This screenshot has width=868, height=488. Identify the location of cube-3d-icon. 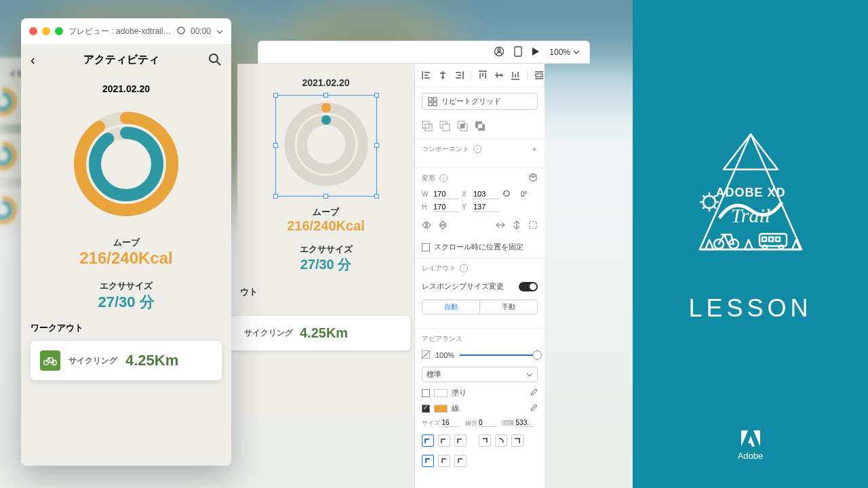
(533, 178).